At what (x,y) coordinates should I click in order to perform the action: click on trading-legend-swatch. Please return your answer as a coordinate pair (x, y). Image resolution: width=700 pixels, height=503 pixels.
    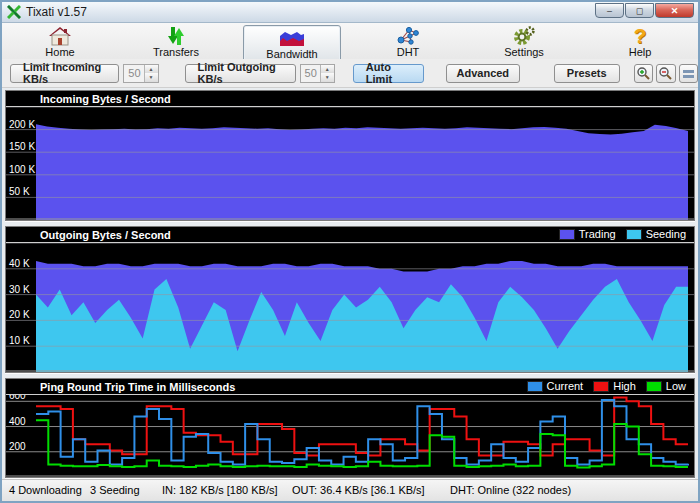
    Looking at the image, I should click on (567, 234).